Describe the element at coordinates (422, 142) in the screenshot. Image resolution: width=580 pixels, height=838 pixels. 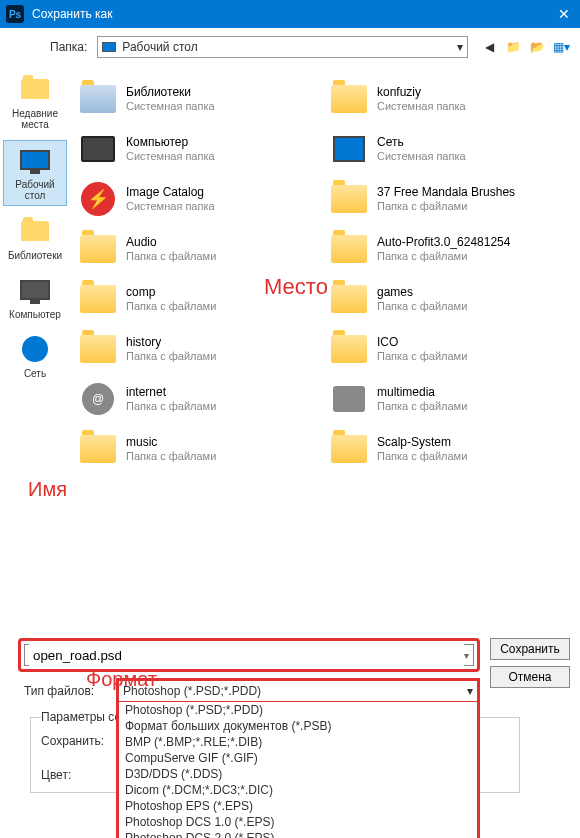
I see `file-name: Сеть` at that location.